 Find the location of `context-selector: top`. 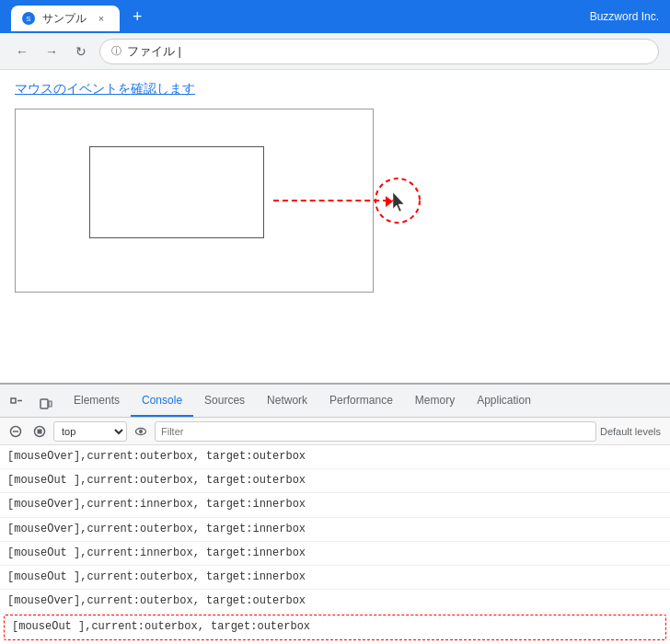

context-selector: top is located at coordinates (90, 431).